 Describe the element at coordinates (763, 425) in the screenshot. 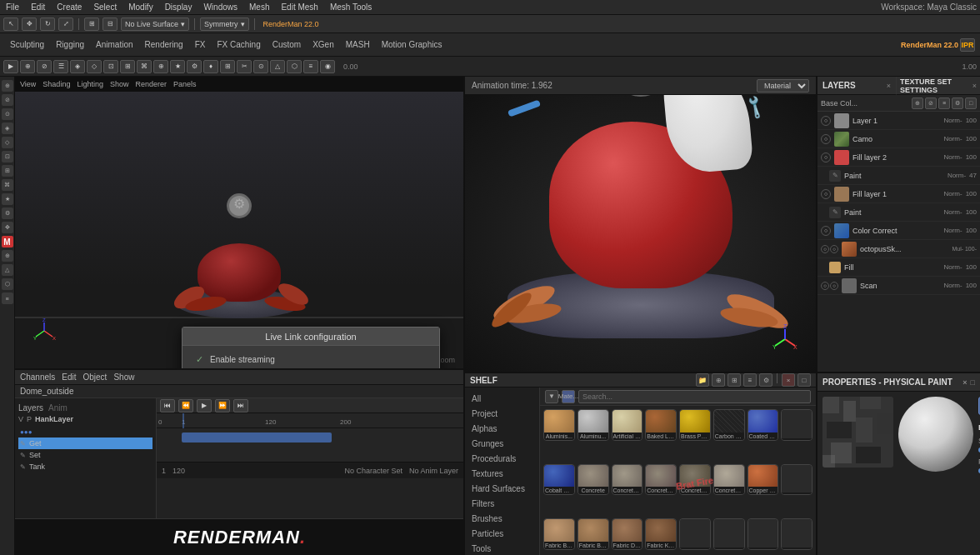

I see `material-coated: Coated M...` at that location.